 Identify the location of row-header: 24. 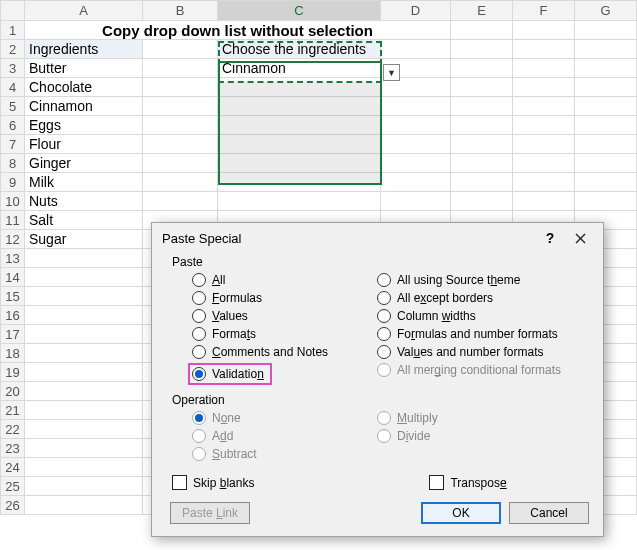
(13, 468).